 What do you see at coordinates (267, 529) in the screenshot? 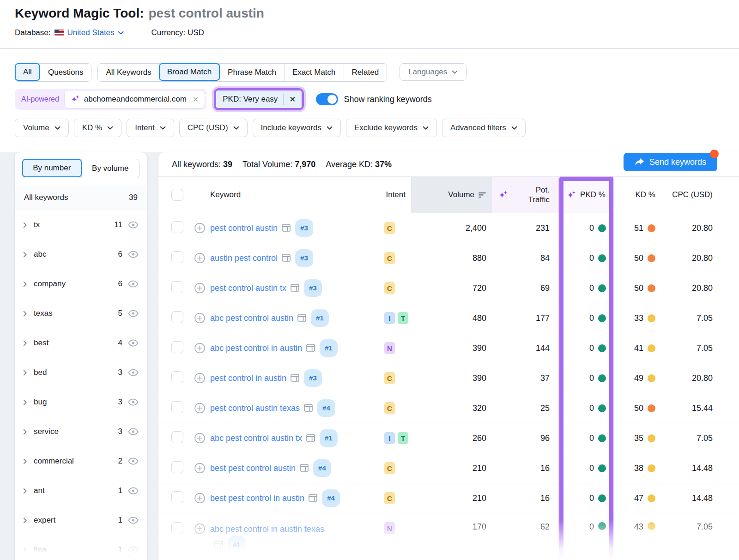
I see `keyword-link: abc pest control in austin texas` at bounding box center [267, 529].